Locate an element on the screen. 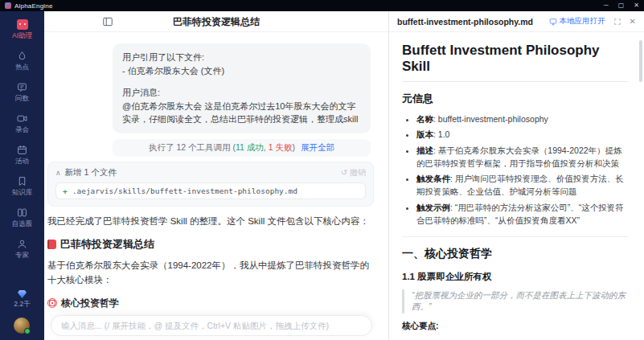  close-icon: ✕ is located at coordinates (637, 6).